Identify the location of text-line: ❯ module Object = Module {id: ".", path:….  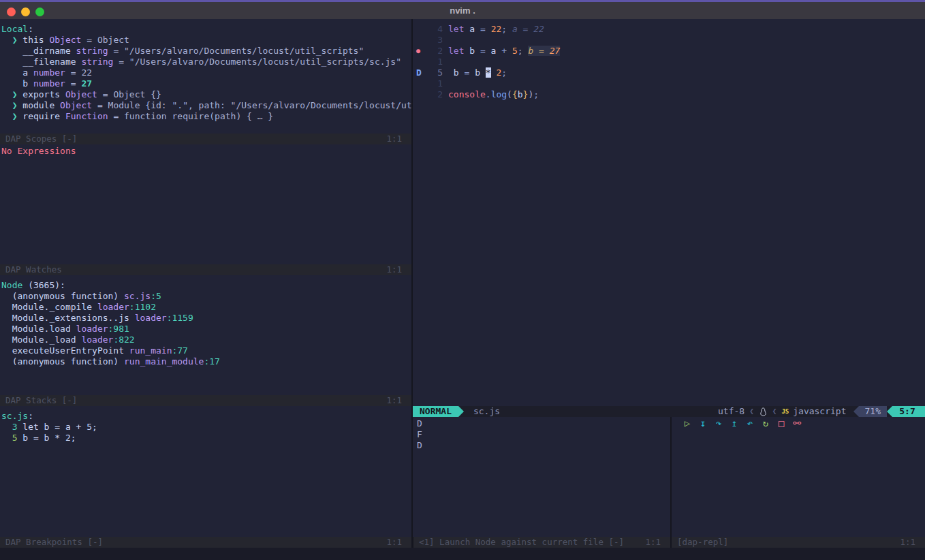
(206, 106).